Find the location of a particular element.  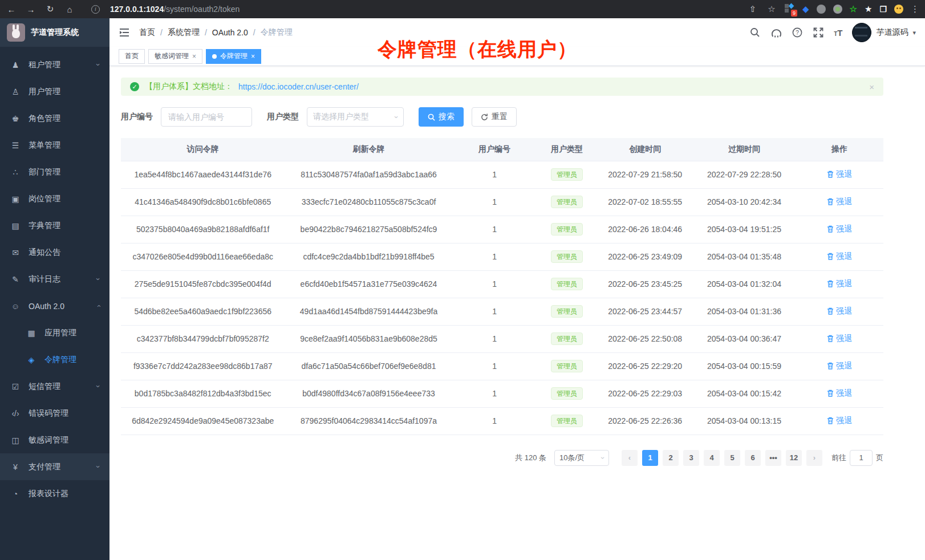

sidebar-item-sensitive-word: ◫ 敏感词管理 is located at coordinates (55, 440).